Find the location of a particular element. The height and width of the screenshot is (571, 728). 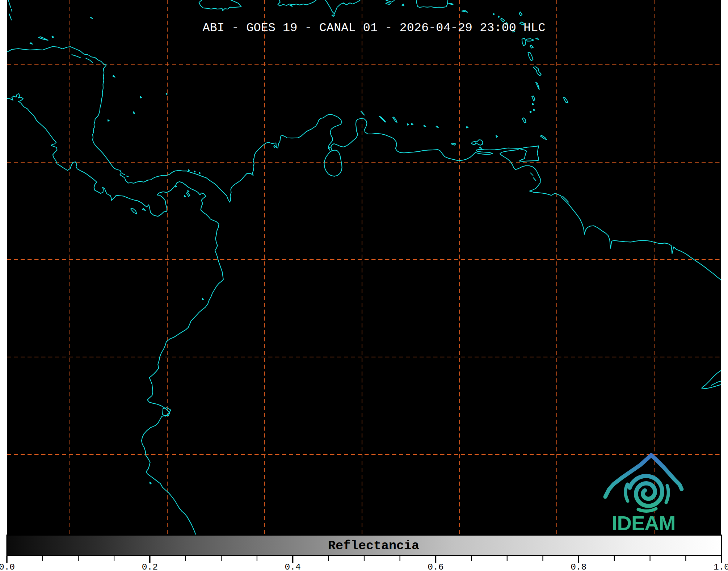

svg-text: 0.6 is located at coordinates (435, 567).